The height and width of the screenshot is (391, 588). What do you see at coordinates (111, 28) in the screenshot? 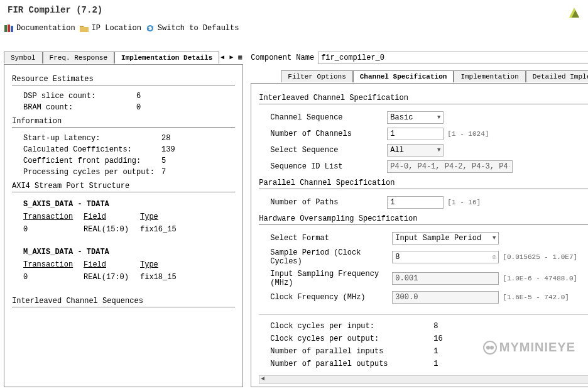
I see `ip-location-link: IP Location` at bounding box center [111, 28].